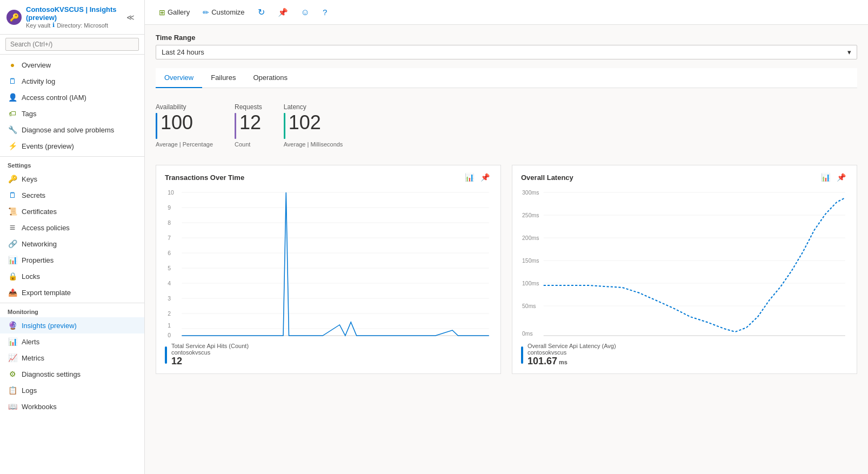 This screenshot has height=474, width=868. I want to click on logs-icon: 📋, so click(12, 390).